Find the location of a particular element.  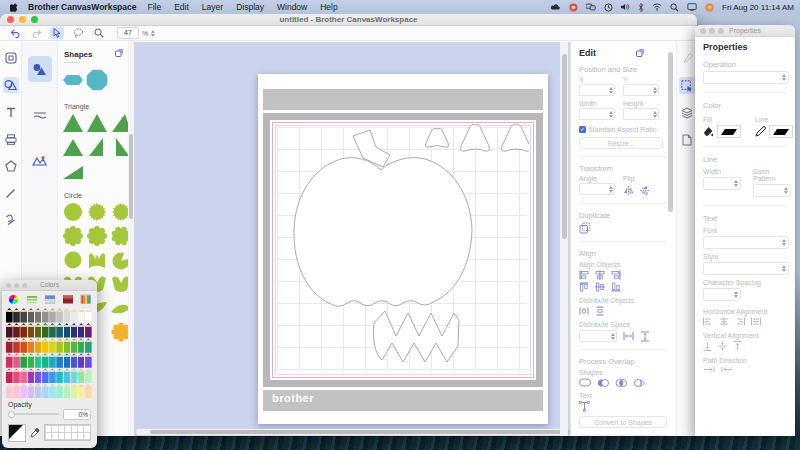

zoom-level-input: 47 is located at coordinates (128, 33).